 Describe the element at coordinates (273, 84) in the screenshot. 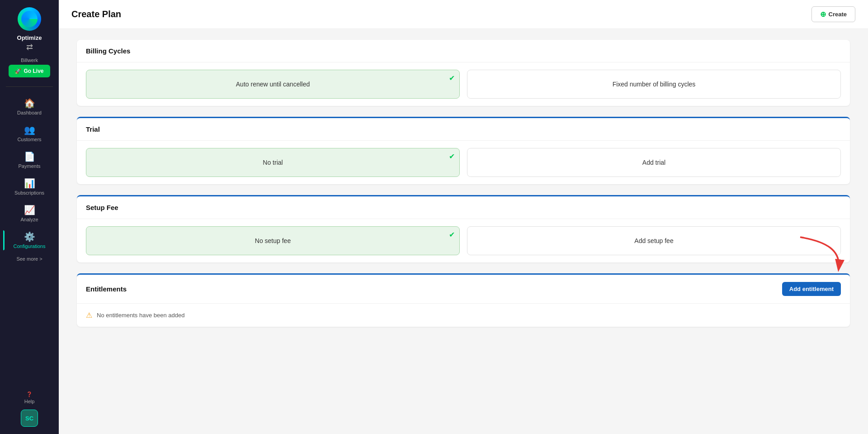

I see `auto-renew-label: Auto renew until cancelled` at that location.